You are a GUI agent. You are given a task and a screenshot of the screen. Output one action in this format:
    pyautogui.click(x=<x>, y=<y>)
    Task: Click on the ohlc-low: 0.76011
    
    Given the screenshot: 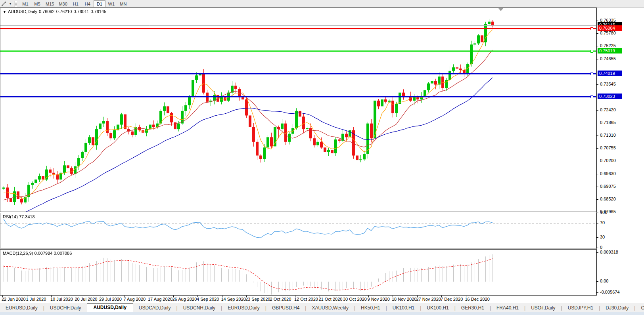 What is the action you would take?
    pyautogui.click(x=81, y=11)
    